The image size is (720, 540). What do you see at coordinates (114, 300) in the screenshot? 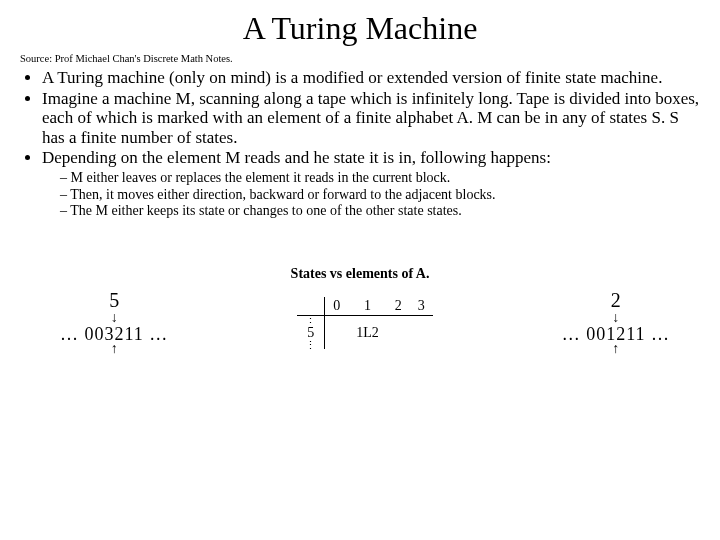
I see `left-head-state: 5` at bounding box center [114, 300].